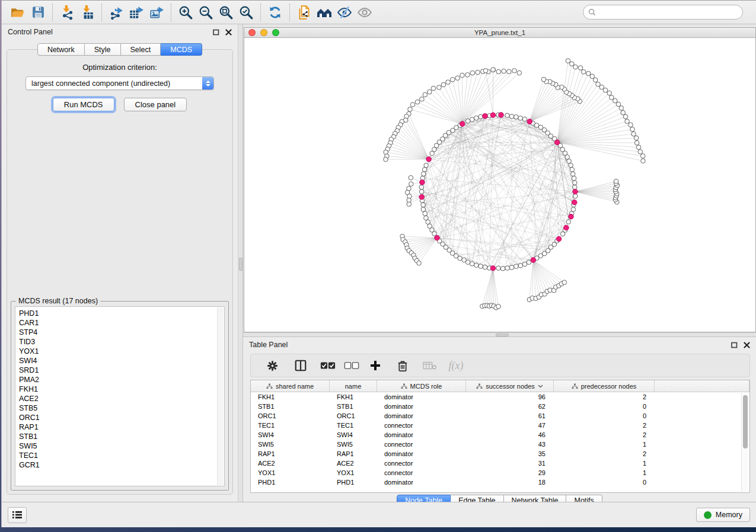 The image size is (756, 532). Describe the element at coordinates (122, 399) in the screenshot. I see `mcds-result-item: ACE2` at that location.